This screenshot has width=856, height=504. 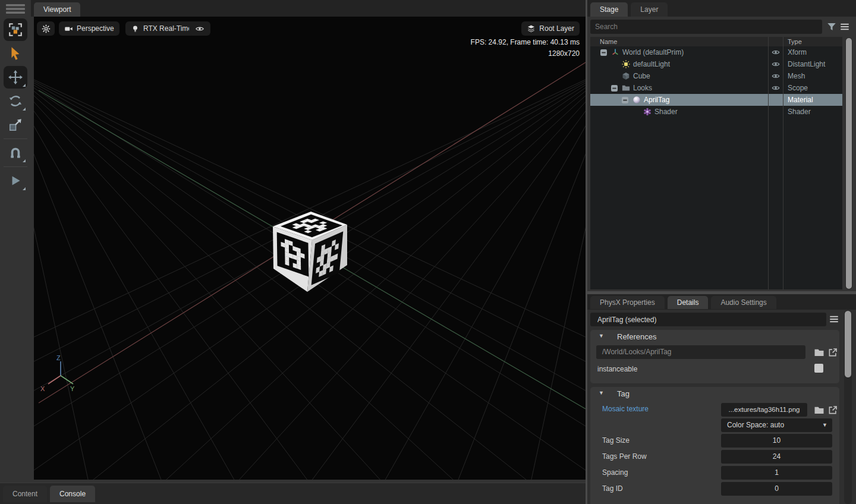 What do you see at coordinates (849, 163) in the screenshot?
I see `stage-scrollbar` at bounding box center [849, 163].